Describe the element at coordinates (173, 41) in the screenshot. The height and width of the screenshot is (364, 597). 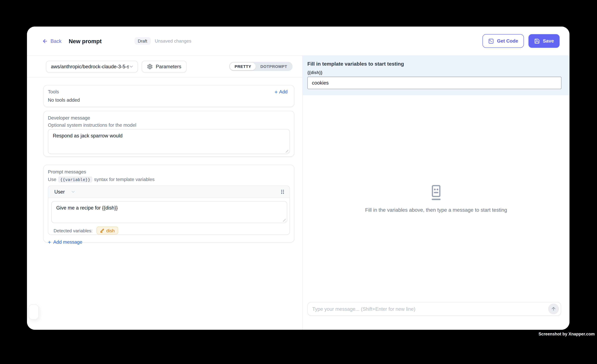
I see `unsaved-changes-text: Unsaved changes` at that location.